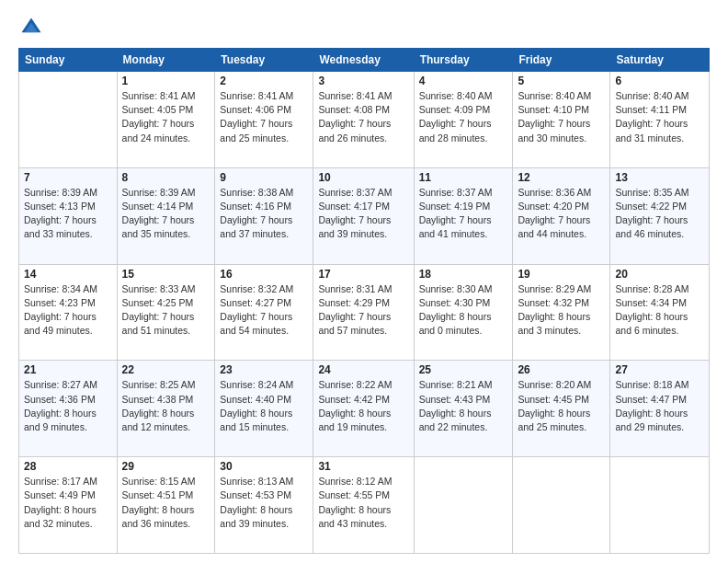  Describe the element at coordinates (68, 61) in the screenshot. I see `weekday-header-sunday: Sunday` at that location.